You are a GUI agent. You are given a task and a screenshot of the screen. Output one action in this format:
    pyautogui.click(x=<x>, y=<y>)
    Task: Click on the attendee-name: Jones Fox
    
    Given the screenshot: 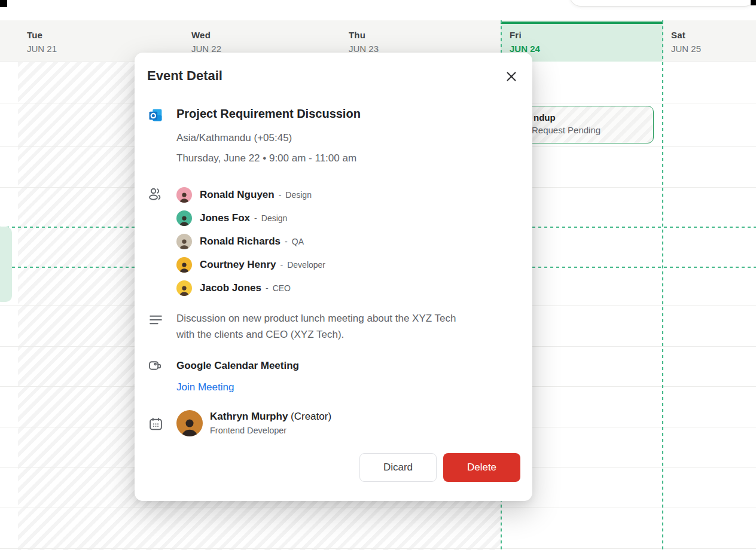 What is the action you would take?
    pyautogui.click(x=225, y=218)
    